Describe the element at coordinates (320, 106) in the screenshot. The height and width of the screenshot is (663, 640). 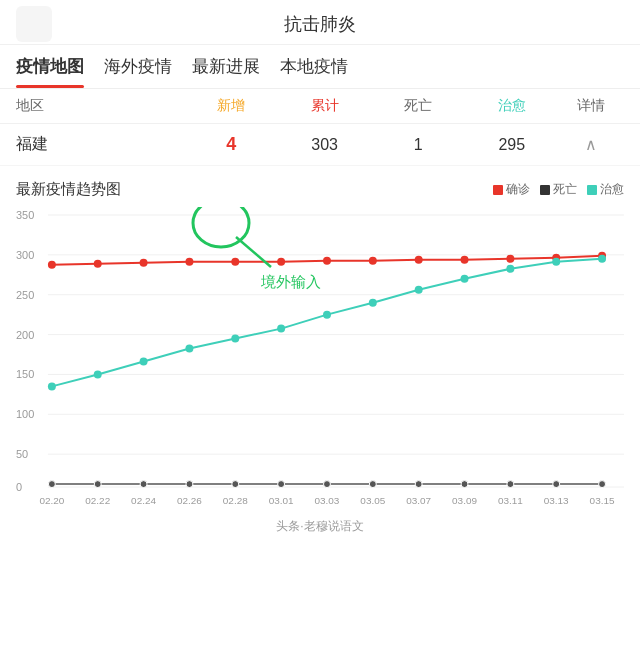
I see `table-header: 地区 新增 累计 死亡 治愈 详情` at that location.